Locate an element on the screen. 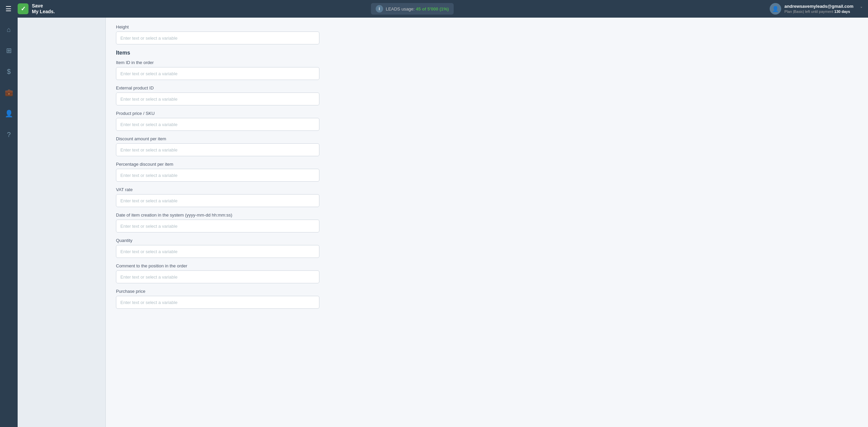 This screenshot has height=427, width=868. sidebar-item-user: 👤 is located at coordinates (9, 114).